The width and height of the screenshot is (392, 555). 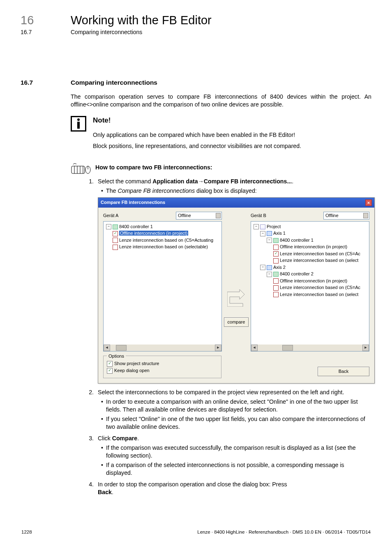 What do you see at coordinates (110, 371) in the screenshot?
I see `keep-open-checkbox` at bounding box center [110, 371].